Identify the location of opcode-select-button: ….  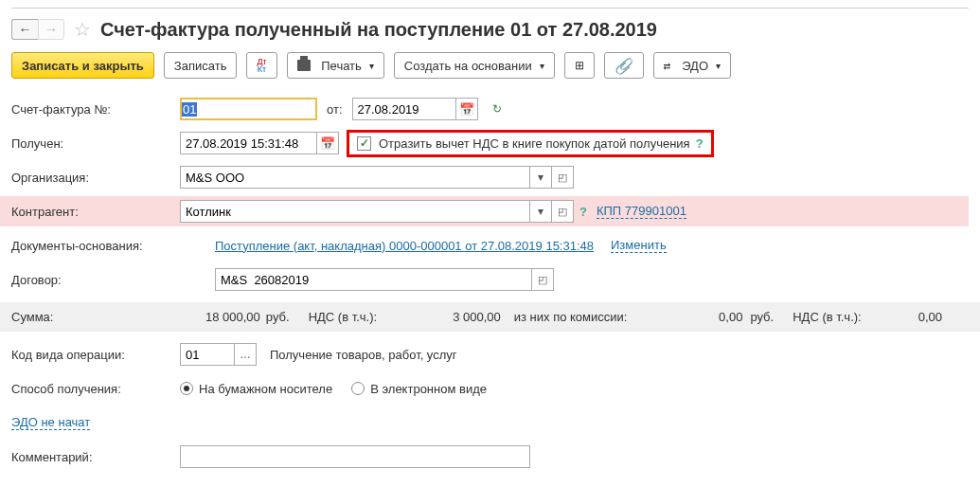
(245, 354).